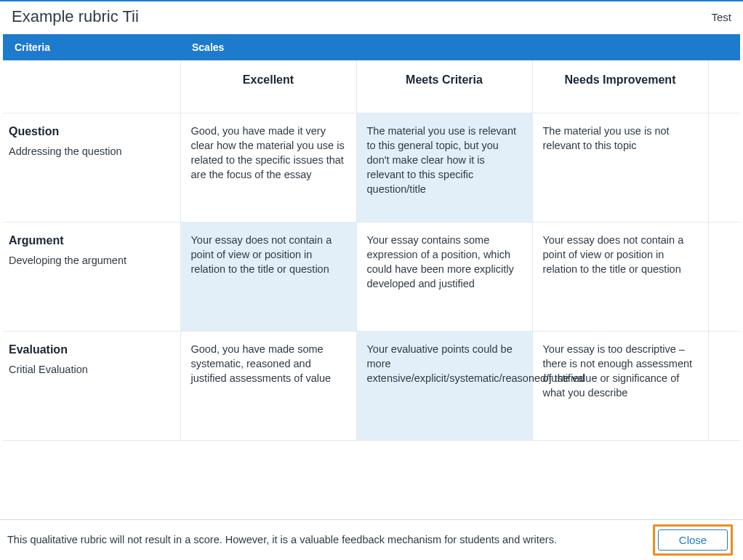  What do you see at coordinates (372, 17) in the screenshot?
I see `top-bar: Example rubric Tii Test` at bounding box center [372, 17].